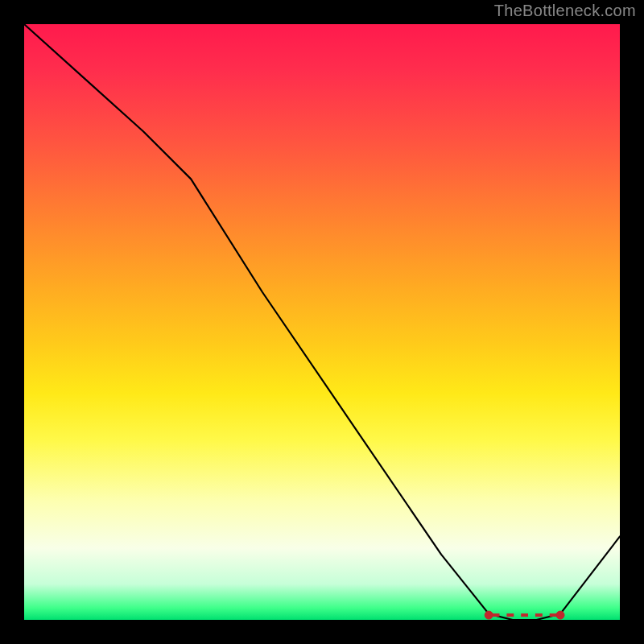  I want to click on optimal-range-markers, so click(525, 615).